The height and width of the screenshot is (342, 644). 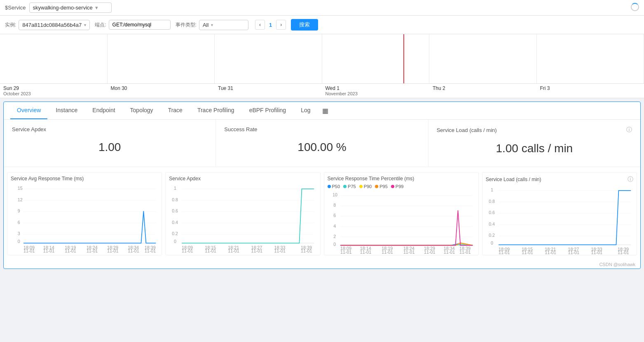 I want to click on endpoint-input, so click(x=140, y=25).